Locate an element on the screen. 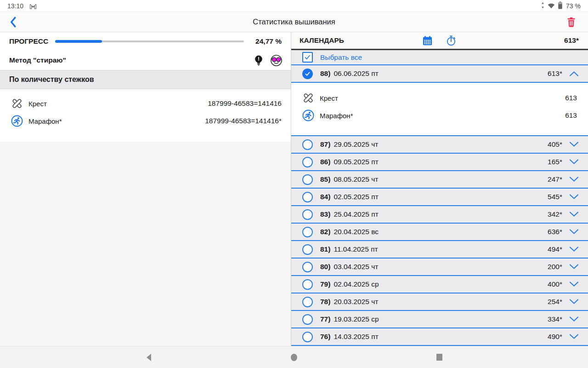 This screenshot has width=588, height=368. calendar-header: КАЛЕНДАРЬ is located at coordinates (440, 41).